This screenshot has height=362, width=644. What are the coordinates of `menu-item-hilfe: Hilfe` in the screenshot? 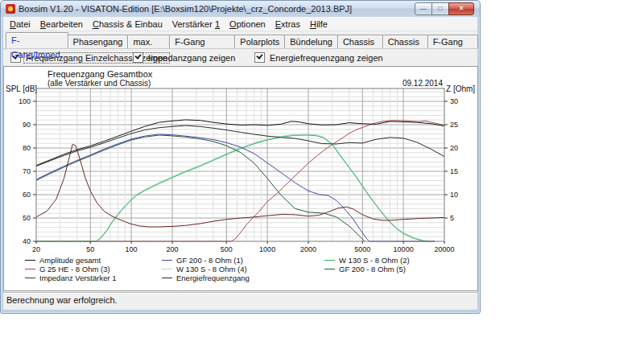 It's located at (319, 24).